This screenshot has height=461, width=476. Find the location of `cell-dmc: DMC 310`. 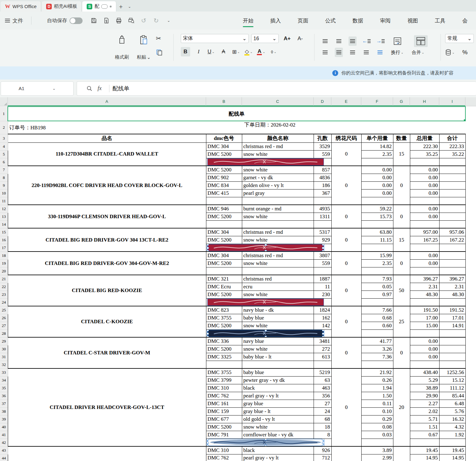

cell-dmc: DMC 310 is located at coordinates (224, 388).